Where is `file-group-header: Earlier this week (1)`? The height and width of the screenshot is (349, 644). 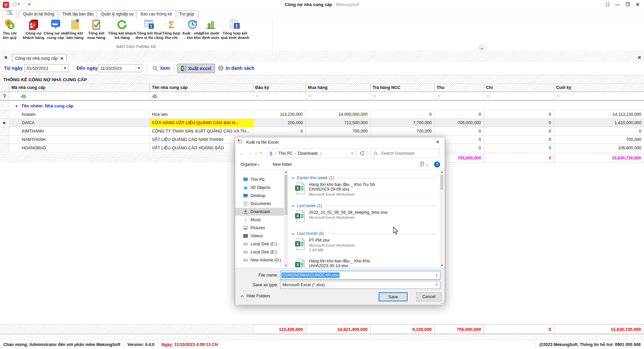
file-group-header: Earlier this week (1) is located at coordinates (364, 178).